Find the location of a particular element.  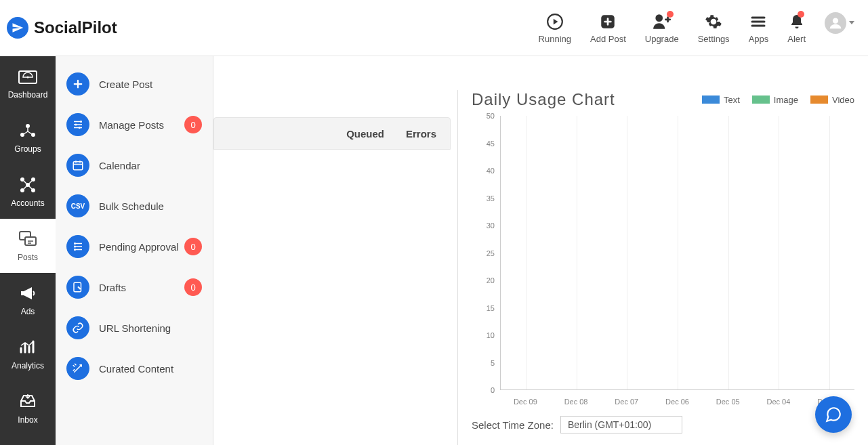

chat-icon is located at coordinates (833, 415).